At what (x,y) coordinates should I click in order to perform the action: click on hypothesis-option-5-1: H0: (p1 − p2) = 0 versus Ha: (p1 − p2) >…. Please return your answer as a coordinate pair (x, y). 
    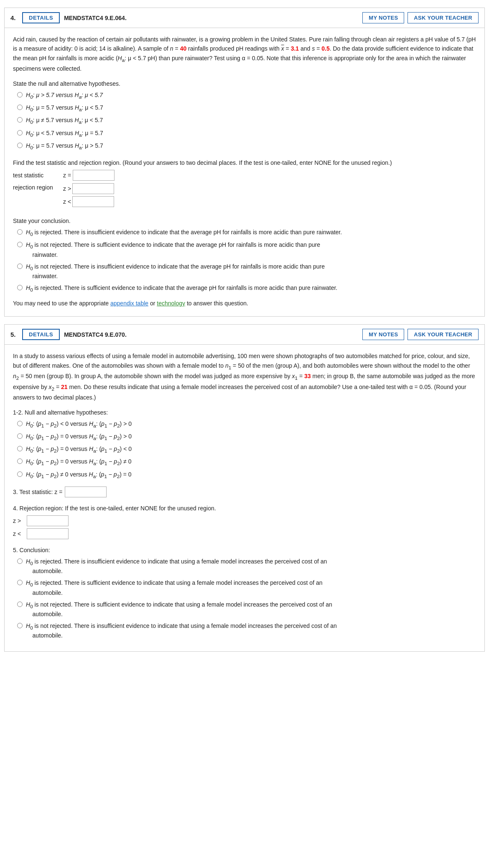
    Looking at the image, I should click on (247, 437).